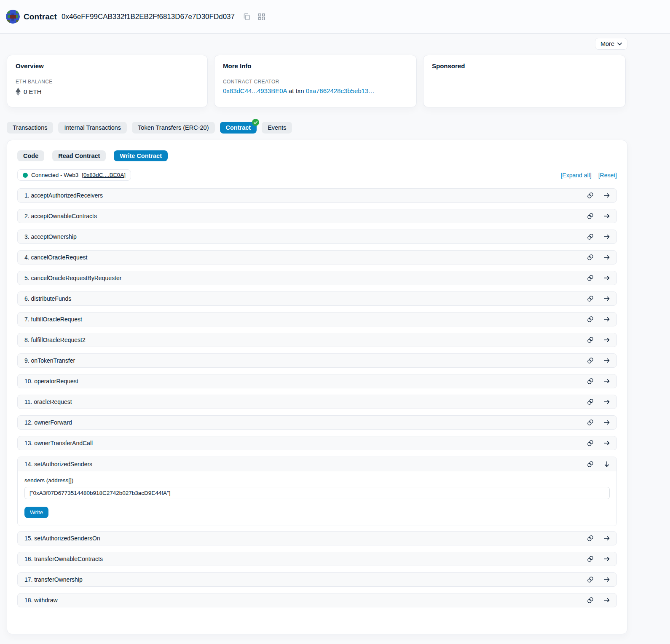 Image resolution: width=670 pixels, height=644 pixels. I want to click on tab-transactions: Transactions, so click(30, 128).